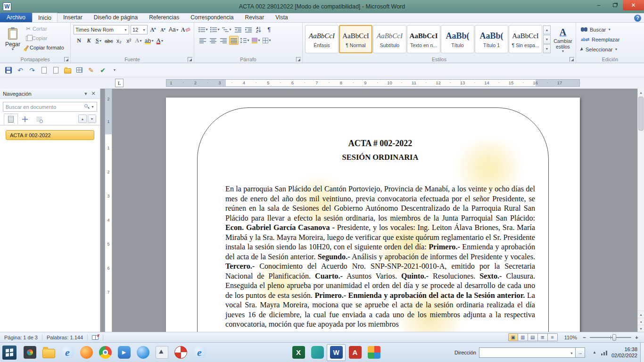 The image size is (644, 362). I want to click on address-go-button: →, so click(580, 353).